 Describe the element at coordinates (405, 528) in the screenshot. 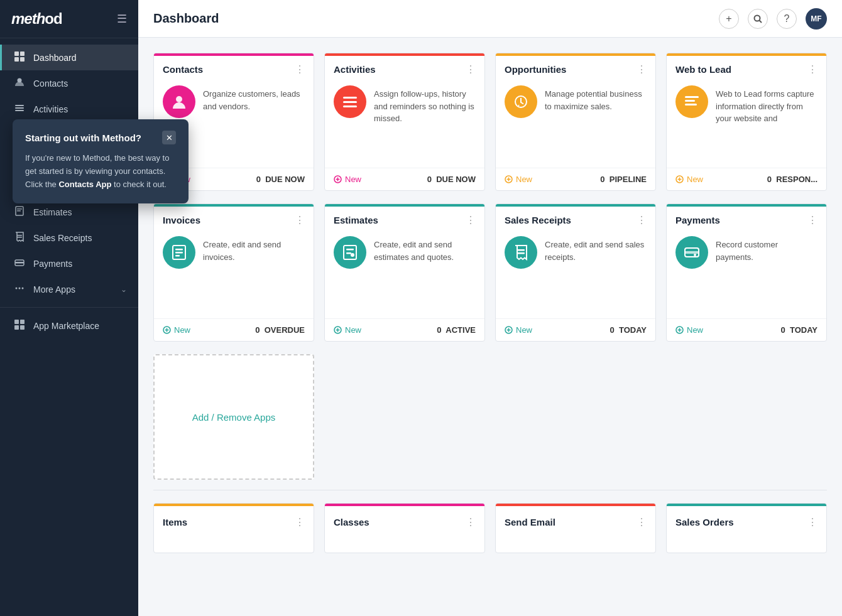

I see `bottom-card-classes: Classes ⋮` at that location.